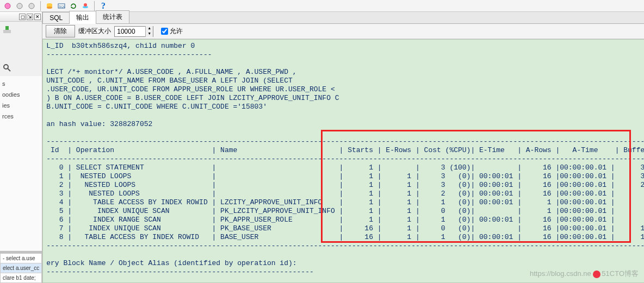 The image size is (644, 283). I want to click on plan-hash: an hash value: 3288287052, so click(99, 124).